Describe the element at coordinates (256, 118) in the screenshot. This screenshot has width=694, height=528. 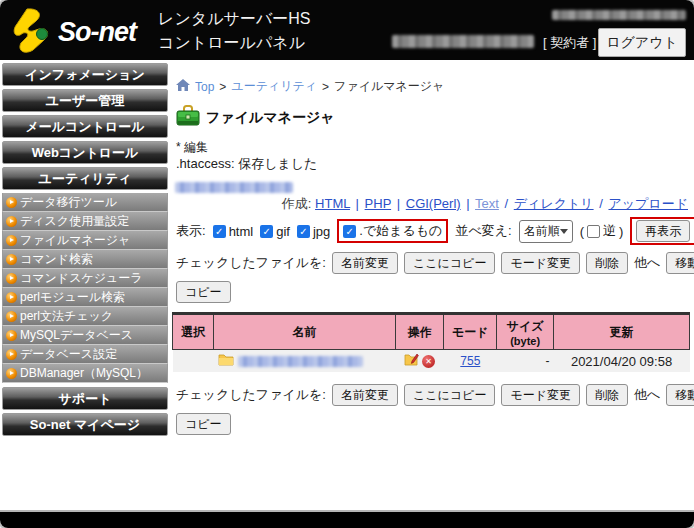
I see `page-title: ファイルマネージャ` at that location.